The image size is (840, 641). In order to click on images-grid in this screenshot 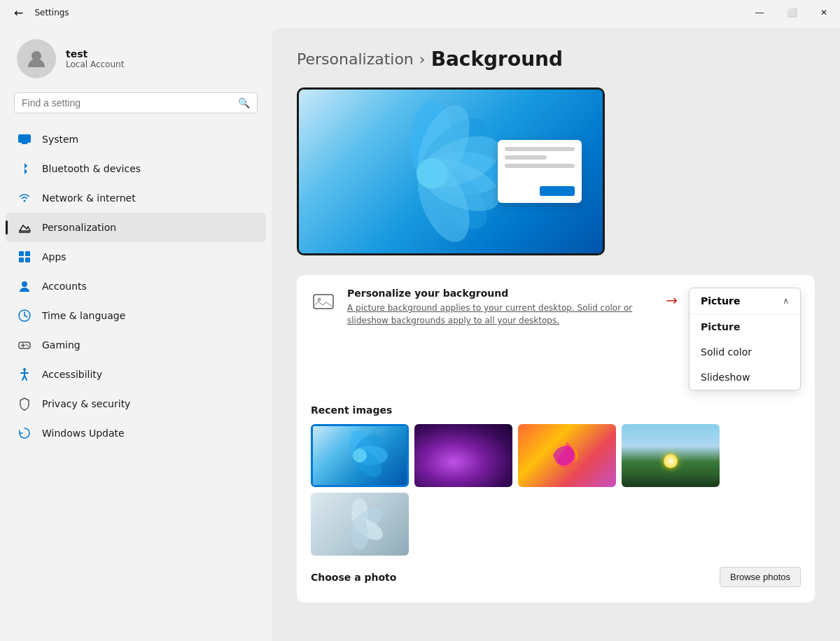, I will do `click(556, 456)`.